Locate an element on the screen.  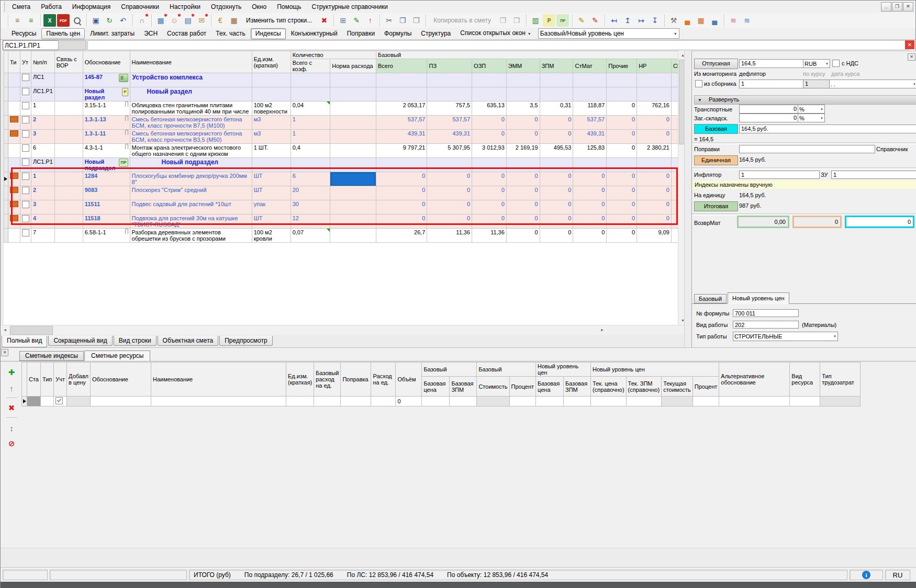
cell-name: Устройство комплекса is located at coordinates (191, 81).